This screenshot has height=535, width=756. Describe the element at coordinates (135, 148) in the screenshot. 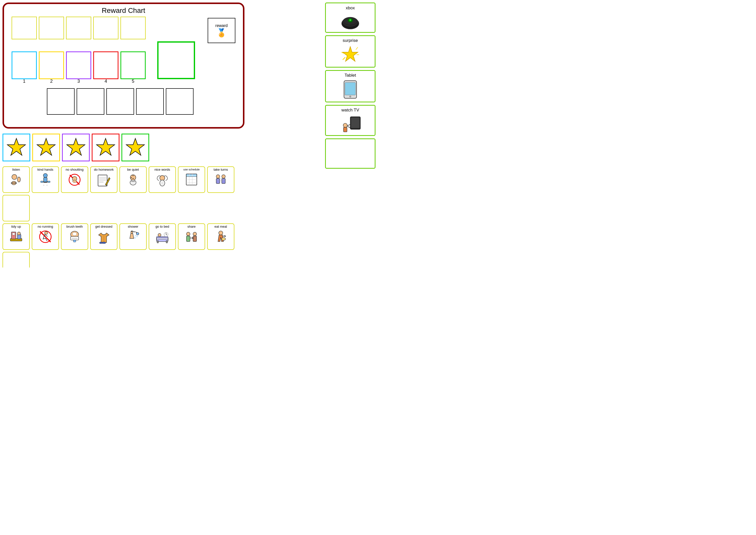

I see `star-green` at that location.